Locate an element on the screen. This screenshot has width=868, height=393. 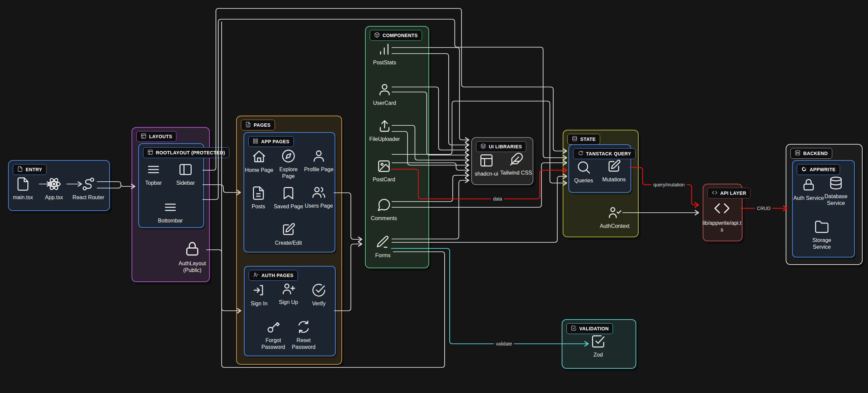
tanstack-query-badge: TANSTACK QUERY is located at coordinates (605, 154).